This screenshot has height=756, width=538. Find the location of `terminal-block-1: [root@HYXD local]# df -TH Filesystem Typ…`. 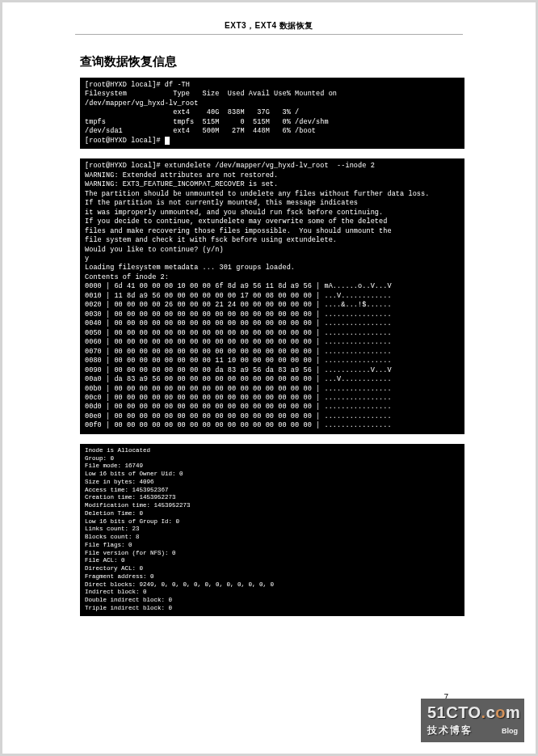

terminal-block-1: [root@HYXD local]# df -TH Filesystem Typ… is located at coordinates (272, 113).